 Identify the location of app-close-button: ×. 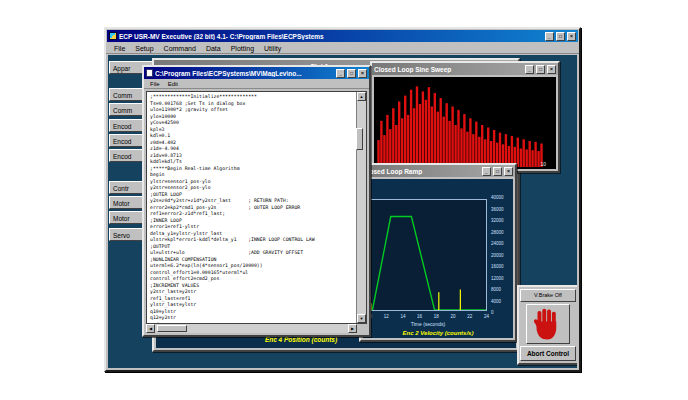
(572, 36).